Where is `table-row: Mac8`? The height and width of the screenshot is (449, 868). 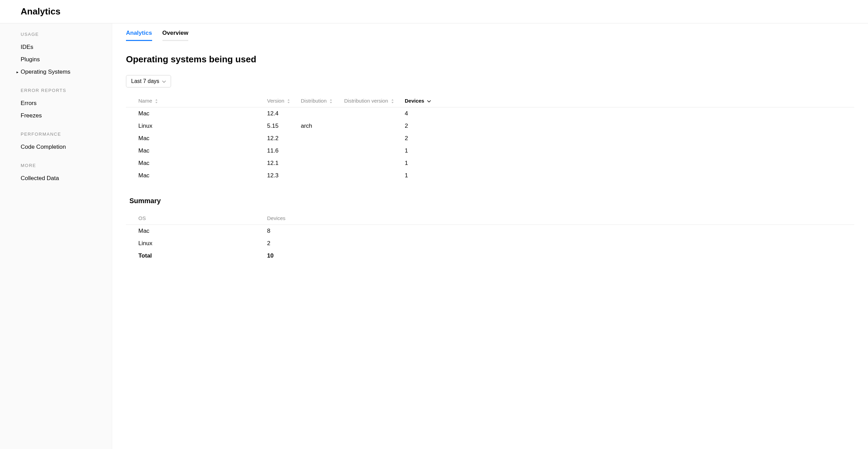
table-row: Mac8 is located at coordinates (490, 231).